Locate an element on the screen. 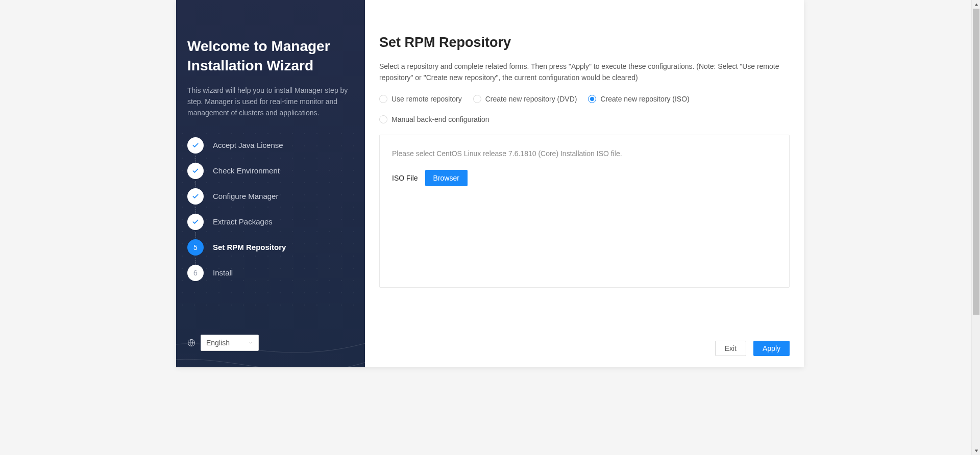 The width and height of the screenshot is (980, 455). sidebar-description: This wizard will help you to install Man… is located at coordinates (269, 102).